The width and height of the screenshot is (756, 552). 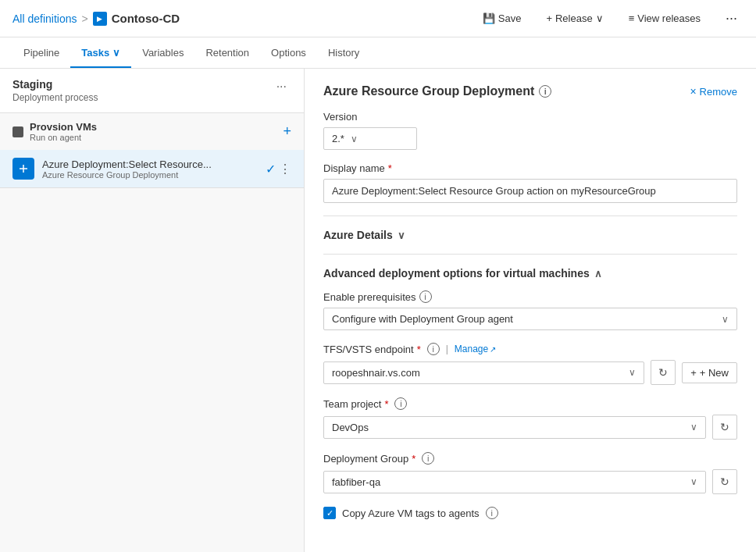 I want to click on pipeline-name: Contoso-CD, so click(x=145, y=19).